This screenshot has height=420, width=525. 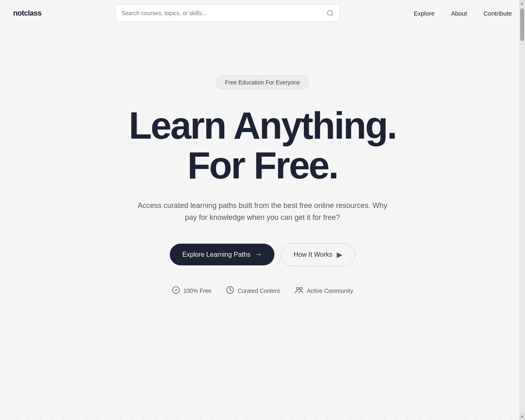 What do you see at coordinates (522, 25) in the screenshot?
I see `scroll-thumb` at bounding box center [522, 25].